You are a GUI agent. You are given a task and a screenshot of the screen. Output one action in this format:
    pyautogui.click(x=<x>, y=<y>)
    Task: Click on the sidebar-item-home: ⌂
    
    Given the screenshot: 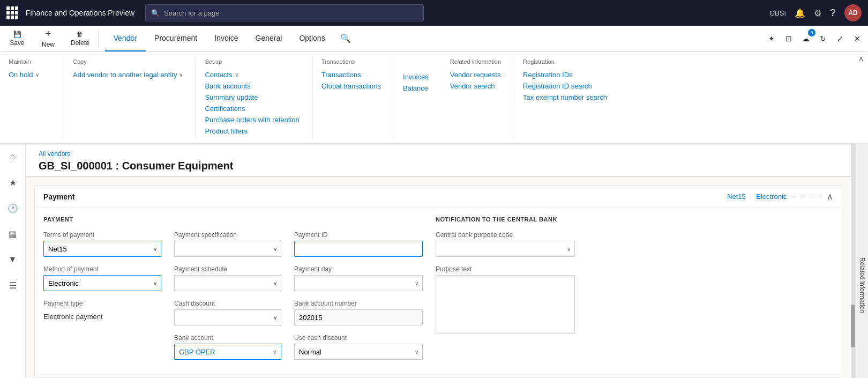 What is the action you would take?
    pyautogui.click(x=13, y=157)
    